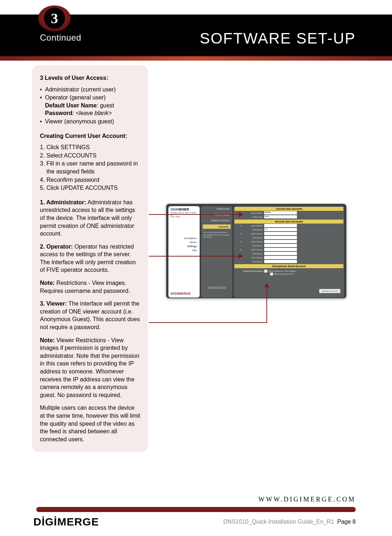 The width and height of the screenshot is (392, 536). Describe the element at coordinates (90, 90) in the screenshot. I see `level-admin: Administrator (current user)` at that location.